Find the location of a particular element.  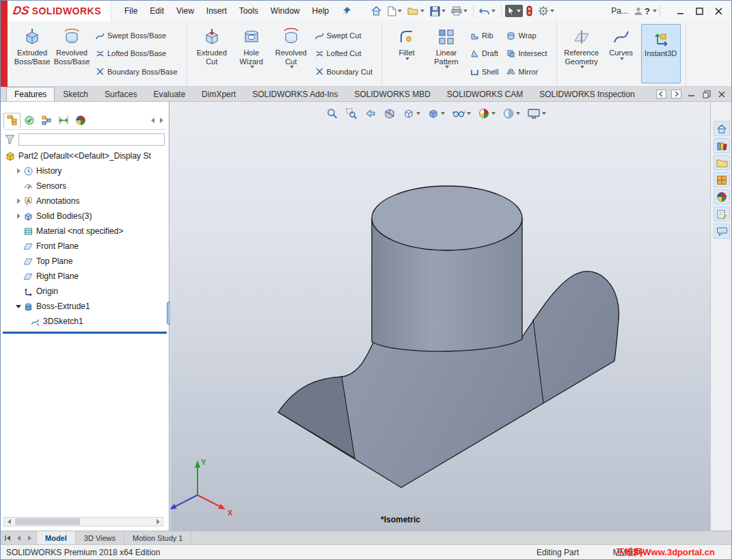

extruded-boss-base-button: Extruded Boss/Base is located at coordinates (32, 53).